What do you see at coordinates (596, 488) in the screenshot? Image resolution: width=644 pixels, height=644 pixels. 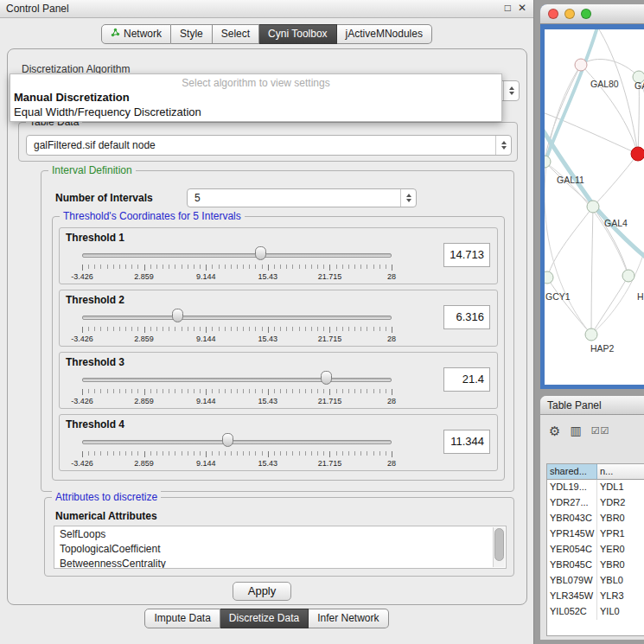 I see `table-row: YDL19...YDL1` at bounding box center [596, 488].